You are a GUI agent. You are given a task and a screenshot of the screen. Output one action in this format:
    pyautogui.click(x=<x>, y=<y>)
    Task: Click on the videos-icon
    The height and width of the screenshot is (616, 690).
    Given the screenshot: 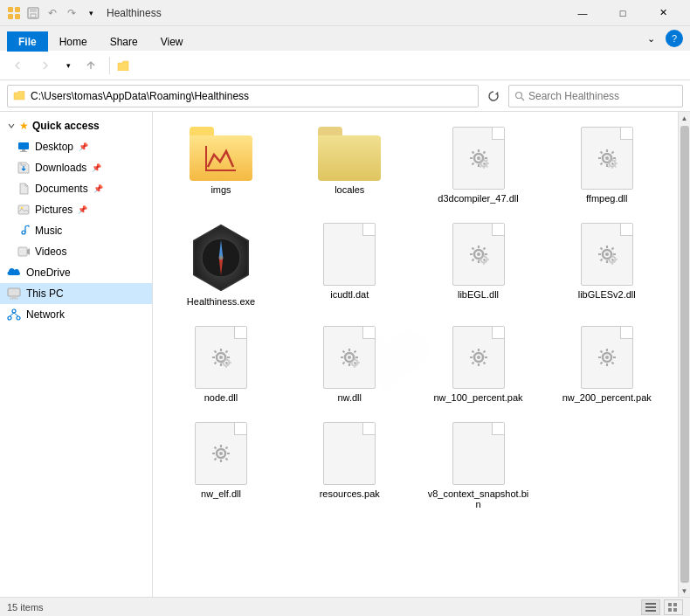 What is the action you would take?
    pyautogui.click(x=24, y=252)
    